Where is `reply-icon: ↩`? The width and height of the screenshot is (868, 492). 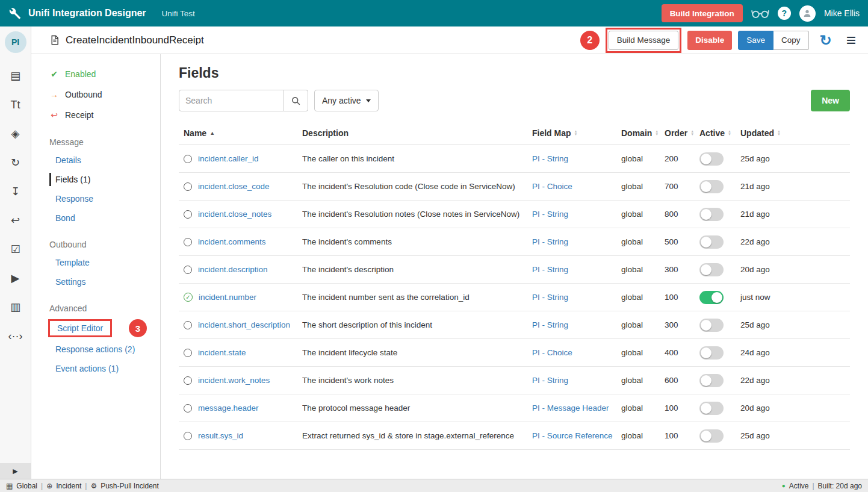
reply-icon: ↩ is located at coordinates (16, 220).